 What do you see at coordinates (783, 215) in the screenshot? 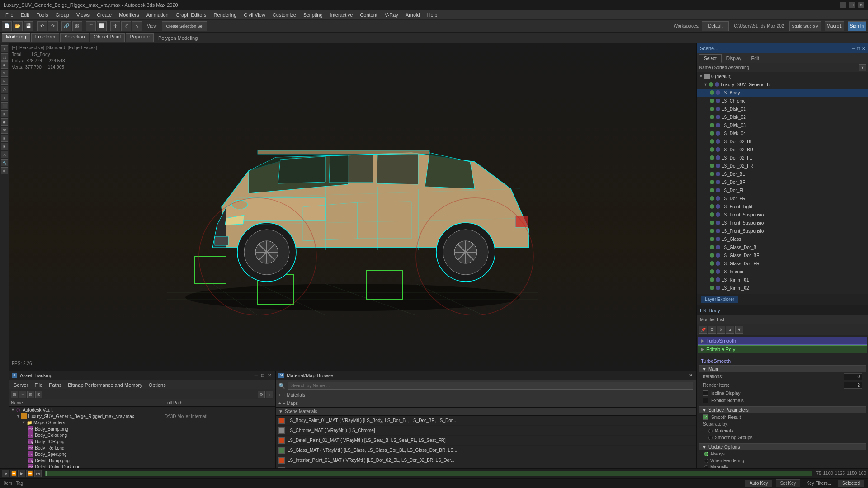
I see `se-row-ls-frontsusp1: LS_Front_Suspensio` at bounding box center [783, 215].